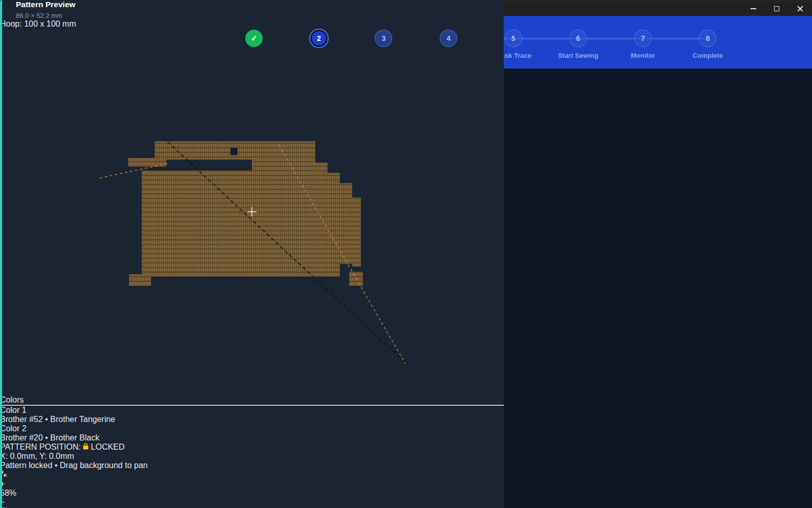  I want to click on legend-color-1: Color 1 Brother #52 • Brother Tangerine, so click(252, 415).